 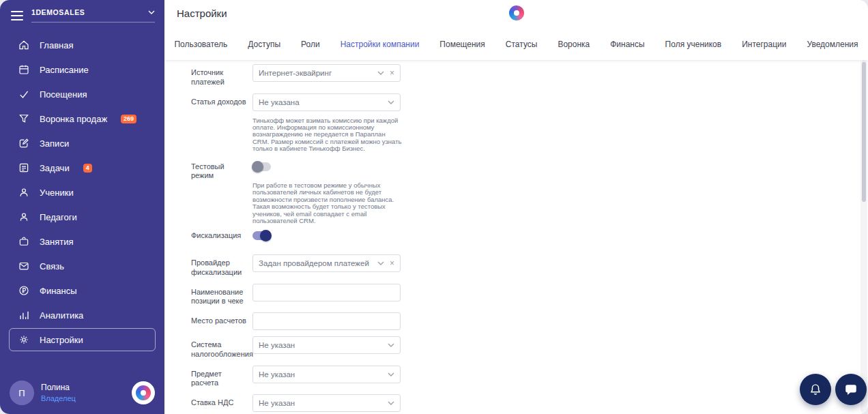 What do you see at coordinates (59, 217) in the screenshot?
I see `sidebar-item-label: Педагоги` at bounding box center [59, 217].